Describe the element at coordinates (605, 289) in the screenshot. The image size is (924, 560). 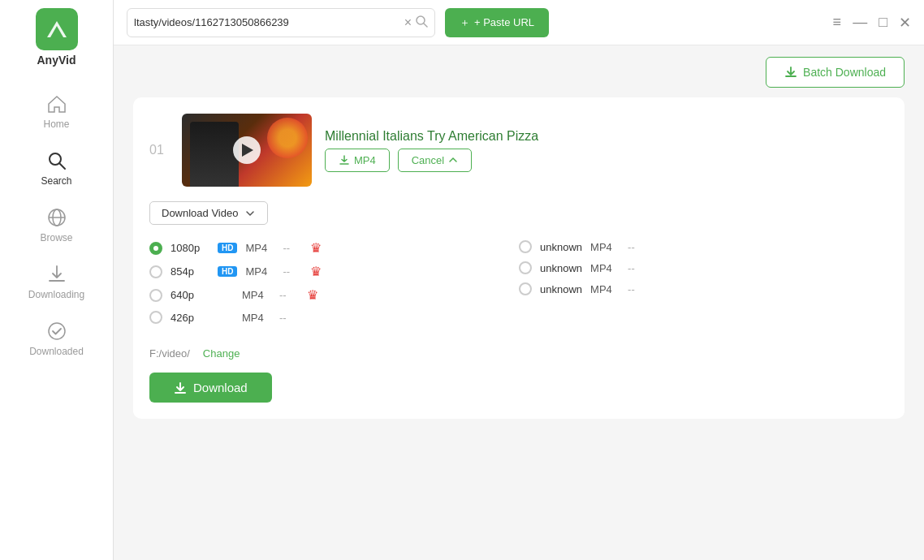
I see `format-unk3: MP4` at that location.